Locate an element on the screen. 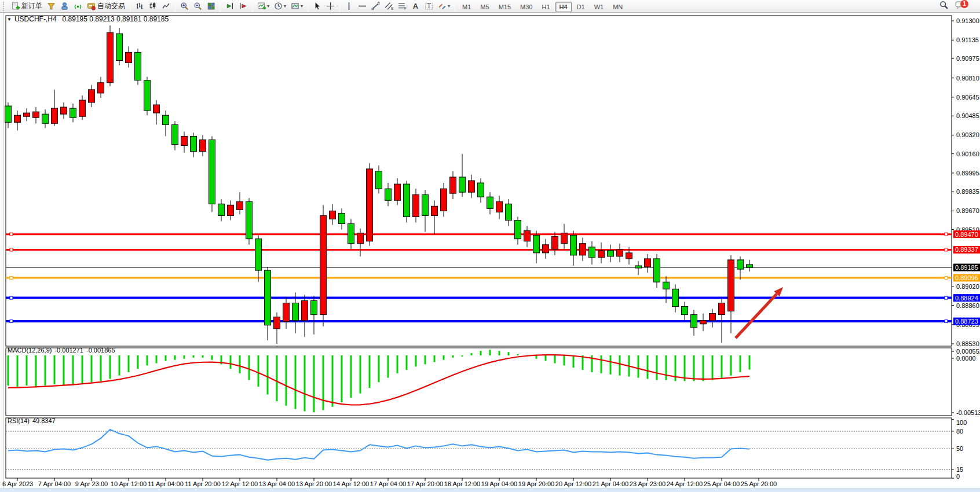  date-axis-label: 7 Apr 04:00 is located at coordinates (54, 484).